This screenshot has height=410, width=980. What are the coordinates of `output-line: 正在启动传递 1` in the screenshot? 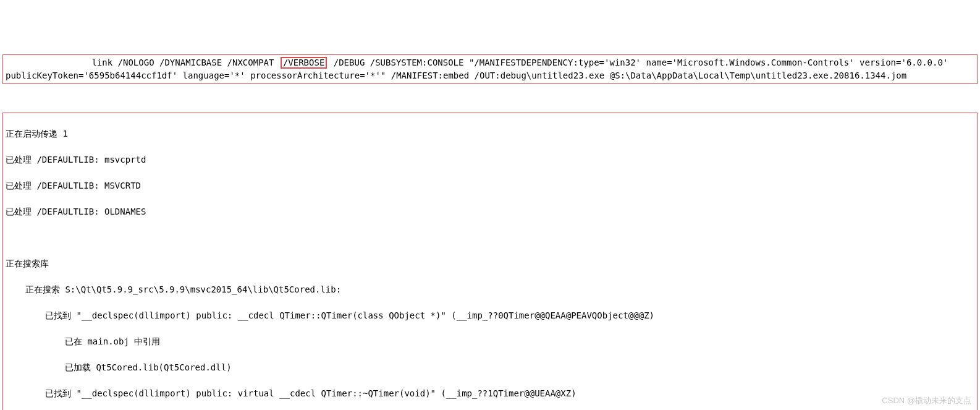 It's located at (490, 134).